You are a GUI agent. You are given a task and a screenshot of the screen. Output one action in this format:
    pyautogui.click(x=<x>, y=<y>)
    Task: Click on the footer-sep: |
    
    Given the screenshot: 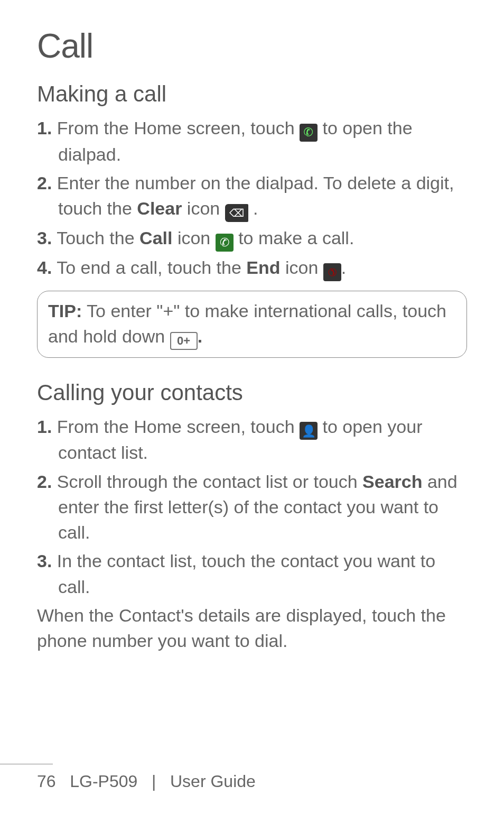 What is the action you would take?
    pyautogui.click(x=154, y=781)
    